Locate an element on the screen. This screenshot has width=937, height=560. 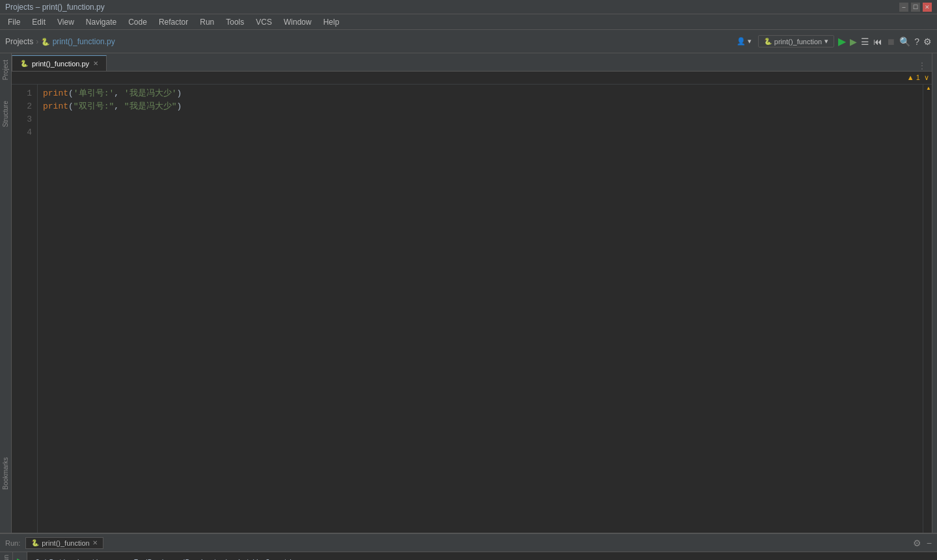
line-number: 1 is located at coordinates (25, 94).